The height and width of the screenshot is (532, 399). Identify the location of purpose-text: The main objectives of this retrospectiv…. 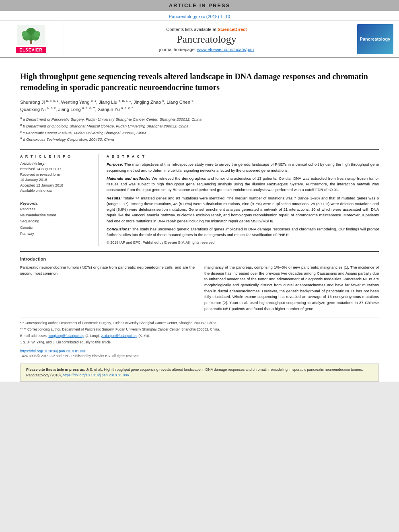
(243, 167).